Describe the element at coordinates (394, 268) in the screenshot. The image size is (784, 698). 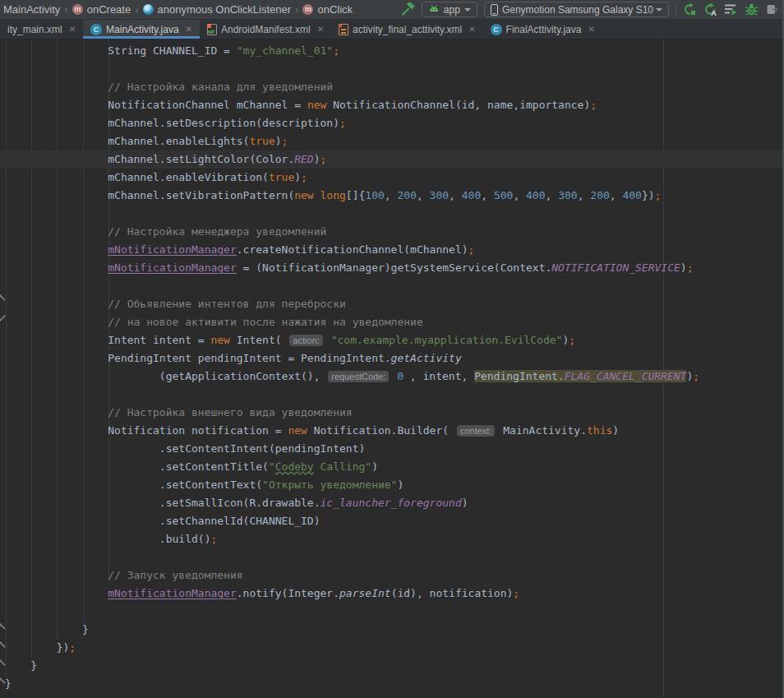
I see `code-line: mNotificationManager = (NotificationMana…` at that location.